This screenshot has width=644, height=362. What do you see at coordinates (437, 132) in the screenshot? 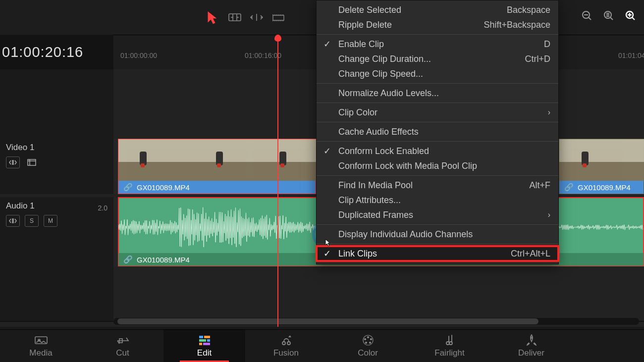
I see `menu-item-cache-audio-effects: Cache Audio Effects` at bounding box center [437, 132].